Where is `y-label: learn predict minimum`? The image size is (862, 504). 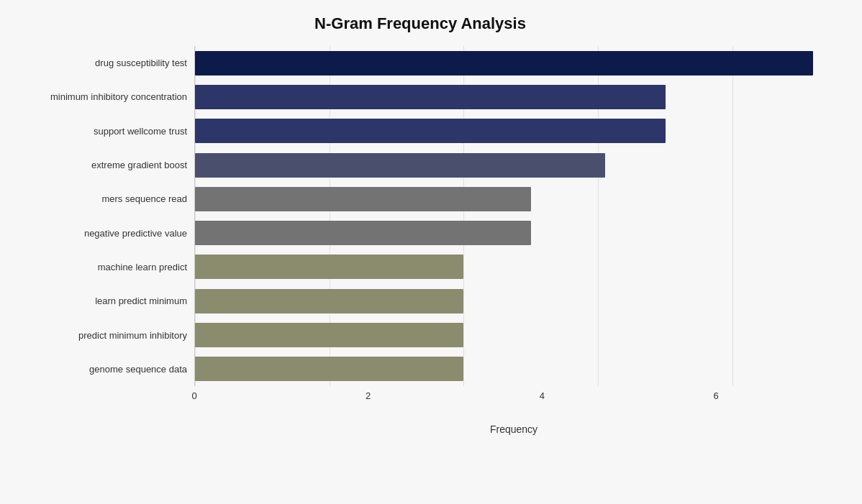 y-label: learn predict minimum is located at coordinates (101, 301).